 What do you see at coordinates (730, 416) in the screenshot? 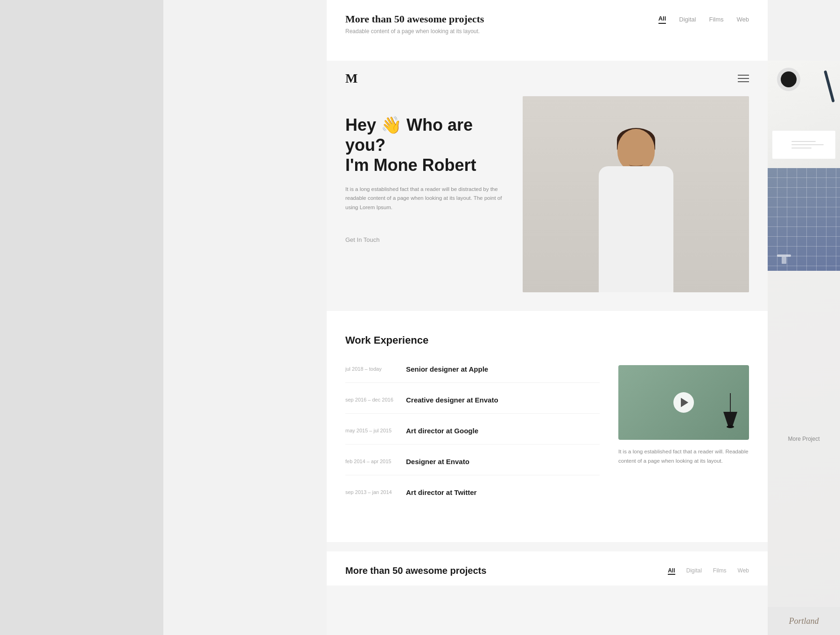
I see `lamp-icon` at bounding box center [730, 416].